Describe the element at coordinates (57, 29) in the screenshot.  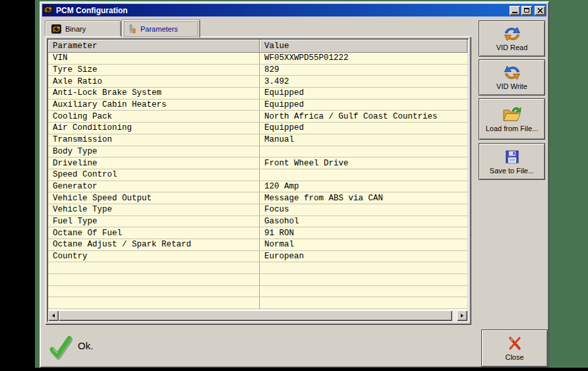
I see `binary-sync-icon` at that location.